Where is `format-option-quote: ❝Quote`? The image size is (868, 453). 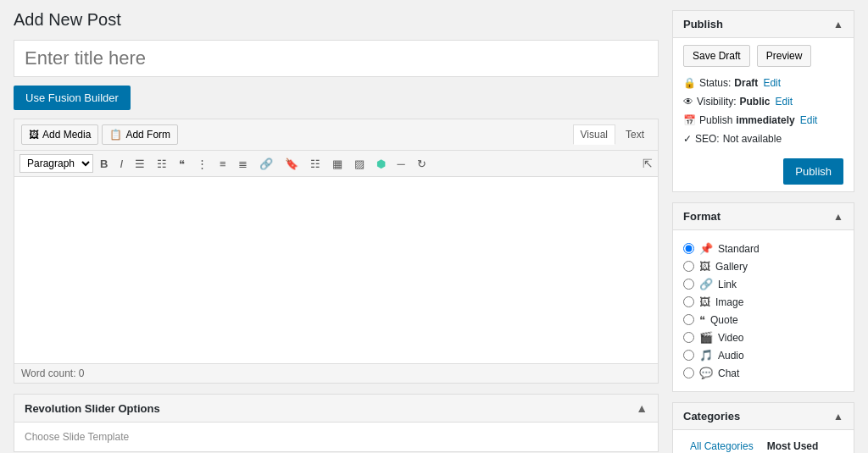 format-option-quote: ❝Quote is located at coordinates (763, 320).